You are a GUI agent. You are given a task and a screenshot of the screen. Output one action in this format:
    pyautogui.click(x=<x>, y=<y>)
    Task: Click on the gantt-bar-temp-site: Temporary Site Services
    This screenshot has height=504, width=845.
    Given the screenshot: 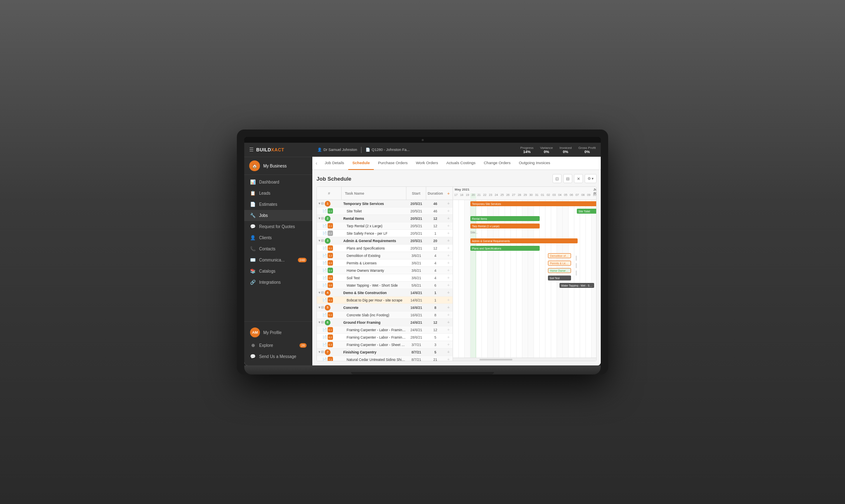 What is the action you would take?
    pyautogui.click(x=533, y=204)
    